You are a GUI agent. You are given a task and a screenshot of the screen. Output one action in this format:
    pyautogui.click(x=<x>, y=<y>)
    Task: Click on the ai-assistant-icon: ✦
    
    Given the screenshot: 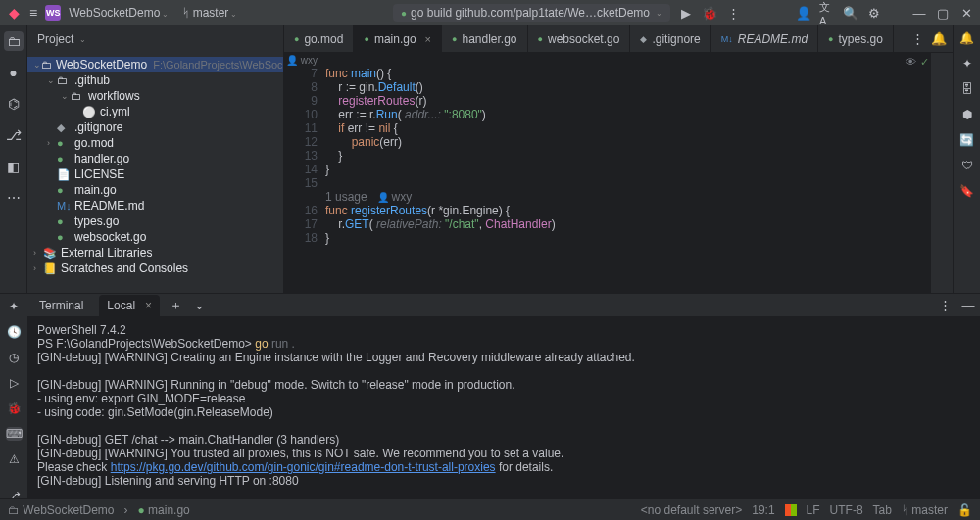 What is the action you would take?
    pyautogui.click(x=967, y=64)
    